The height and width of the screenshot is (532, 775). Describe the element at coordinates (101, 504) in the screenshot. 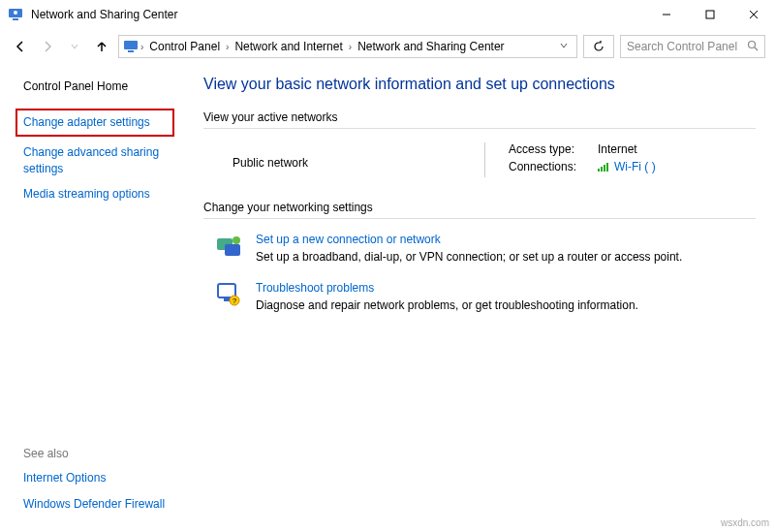

I see `windows-defender-firewall-link: Windows Defender Firewall` at that location.